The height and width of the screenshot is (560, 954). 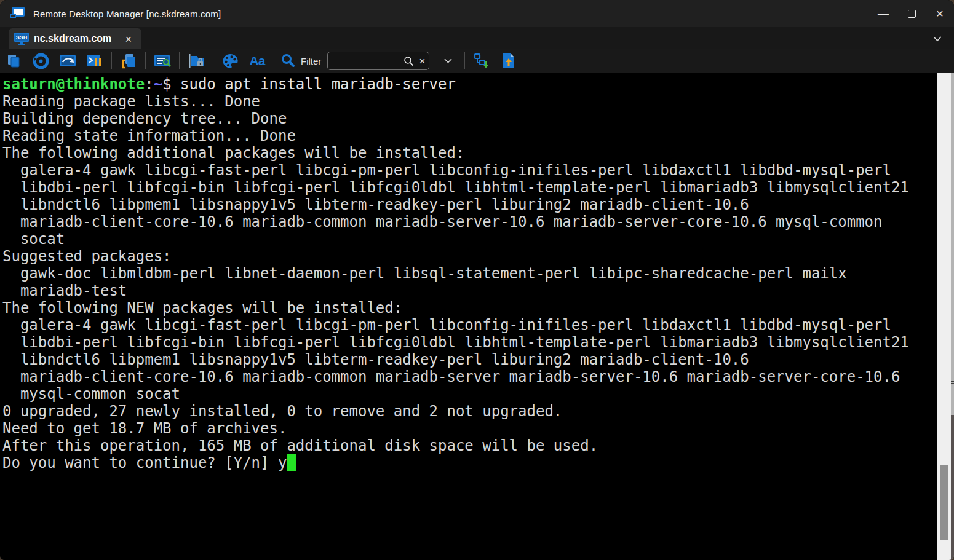 What do you see at coordinates (22, 39) in the screenshot?
I see `ssh-protocol-icon: SSH` at bounding box center [22, 39].